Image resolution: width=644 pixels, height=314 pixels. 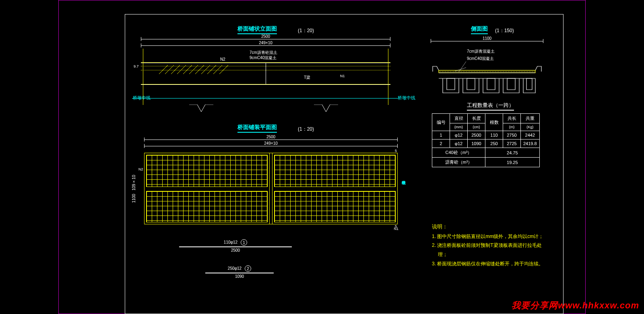 What do you see at coordinates (494, 236) in the screenshot?
I see `note-1: 1. 图中尺寸除钢筋直径以mm级外，其余均以cm计；` at bounding box center [494, 236].